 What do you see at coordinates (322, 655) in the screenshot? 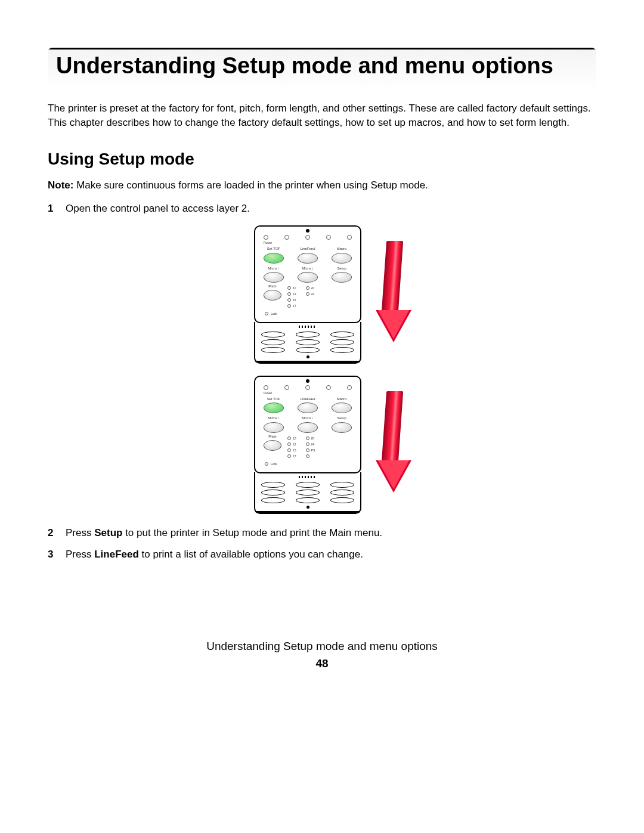
I see `page-footer: Understanding Setup mode and menu option…` at bounding box center [322, 655].